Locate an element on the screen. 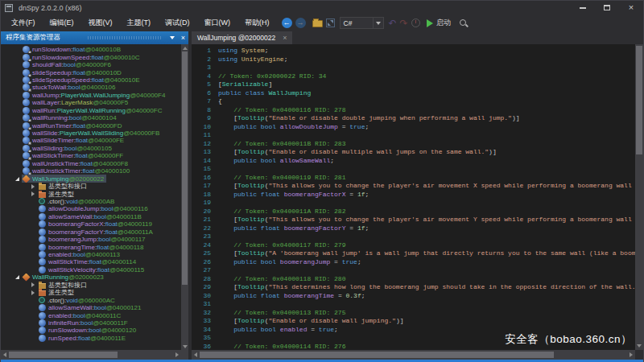  scroll-right-icon is located at coordinates (177, 355).